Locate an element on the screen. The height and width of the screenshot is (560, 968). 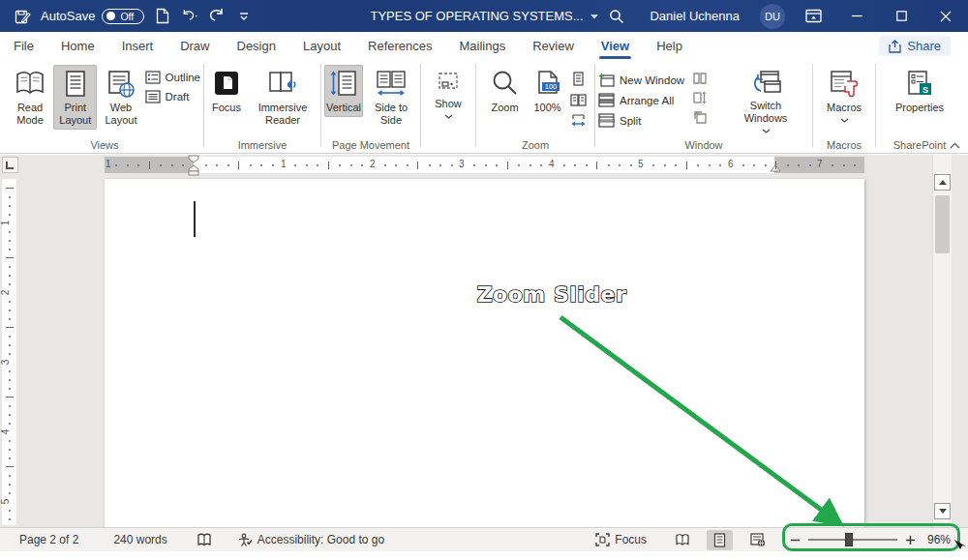
switch-windows-button: Switch Windows is located at coordinates (766, 101).